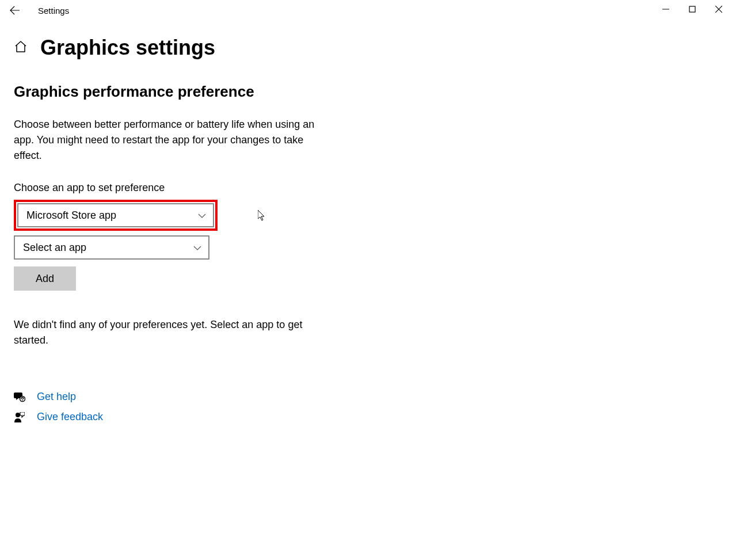 Image resolution: width=732 pixels, height=560 pixels. I want to click on close-icon, so click(719, 9).